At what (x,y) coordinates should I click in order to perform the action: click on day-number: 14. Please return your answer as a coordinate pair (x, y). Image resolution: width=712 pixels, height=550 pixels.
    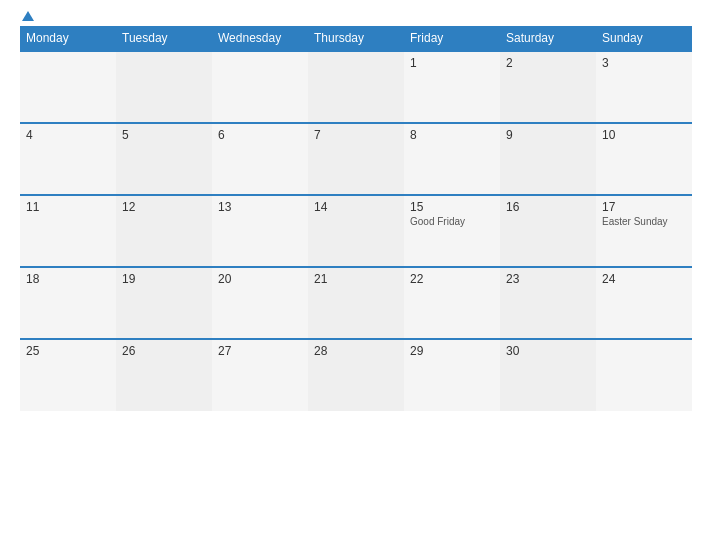
    Looking at the image, I should click on (356, 207).